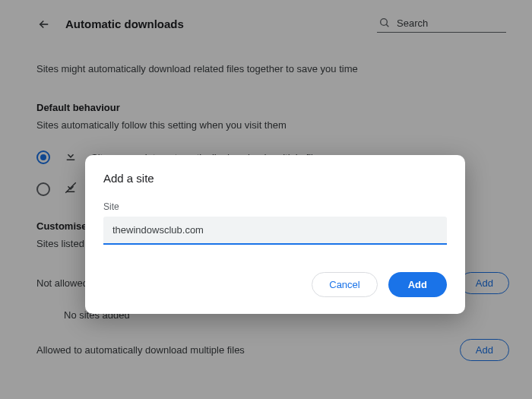 The image size is (532, 399). What do you see at coordinates (275, 207) in the screenshot?
I see `site-field-label: Site` at bounding box center [275, 207].